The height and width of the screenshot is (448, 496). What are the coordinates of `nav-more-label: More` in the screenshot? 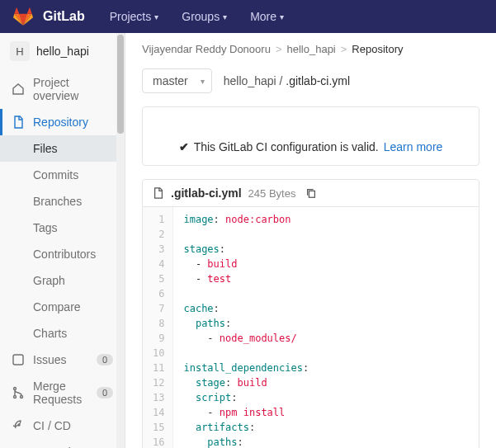 It's located at (263, 17).